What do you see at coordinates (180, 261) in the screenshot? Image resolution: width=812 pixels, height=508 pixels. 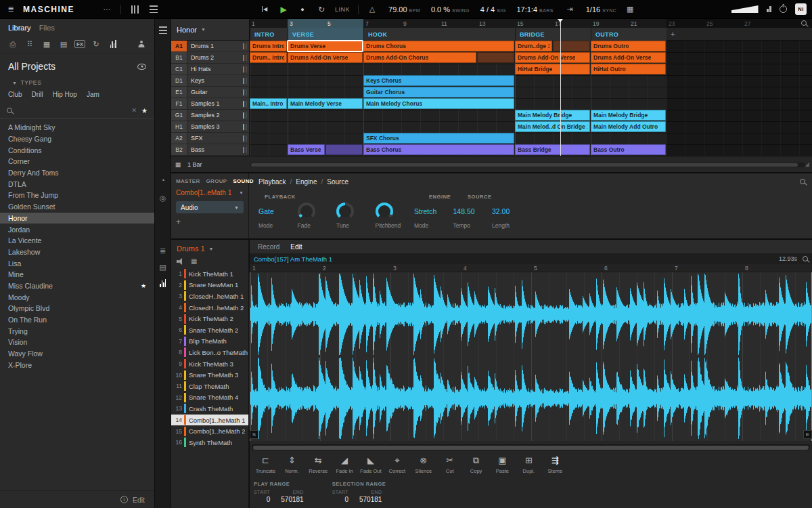 I see `audition-speaker-icon` at bounding box center [180, 261].